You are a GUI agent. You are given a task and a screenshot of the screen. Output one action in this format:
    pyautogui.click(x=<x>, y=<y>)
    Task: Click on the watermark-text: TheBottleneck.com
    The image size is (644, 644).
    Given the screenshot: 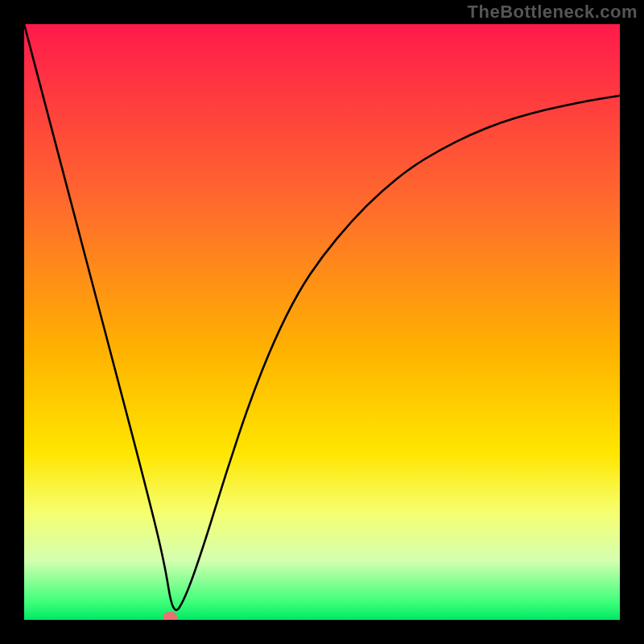 What is the action you would take?
    pyautogui.click(x=552, y=12)
    